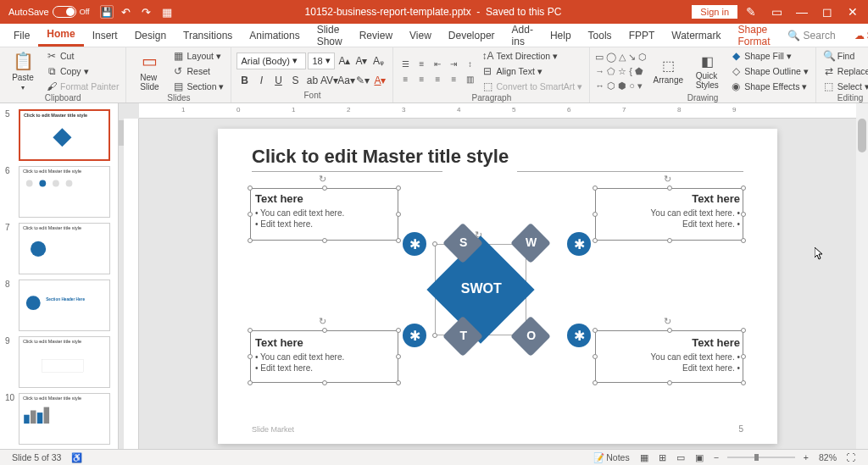 This screenshot has width=868, height=465. I want to click on thumb-10: Click to edit Master title style, so click(64, 418).